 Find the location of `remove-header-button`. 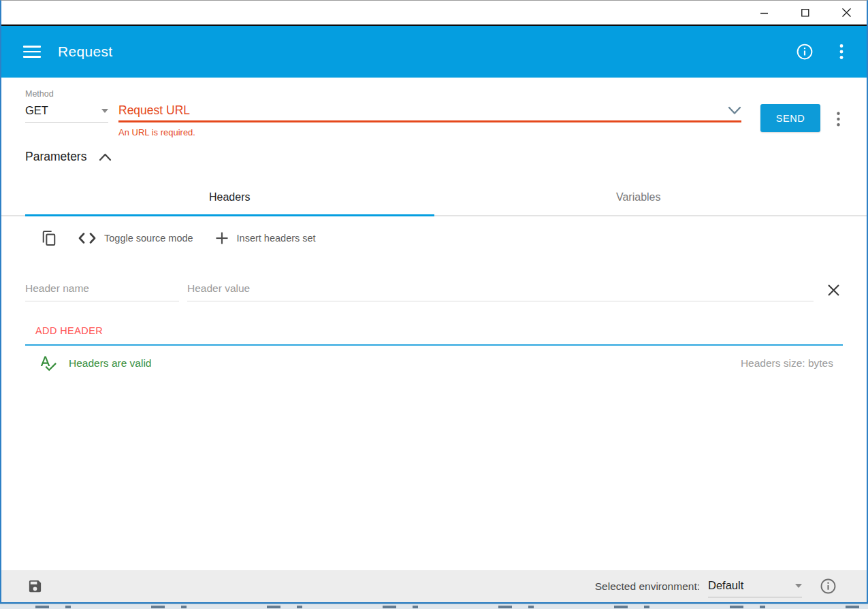

remove-header-button is located at coordinates (833, 290).